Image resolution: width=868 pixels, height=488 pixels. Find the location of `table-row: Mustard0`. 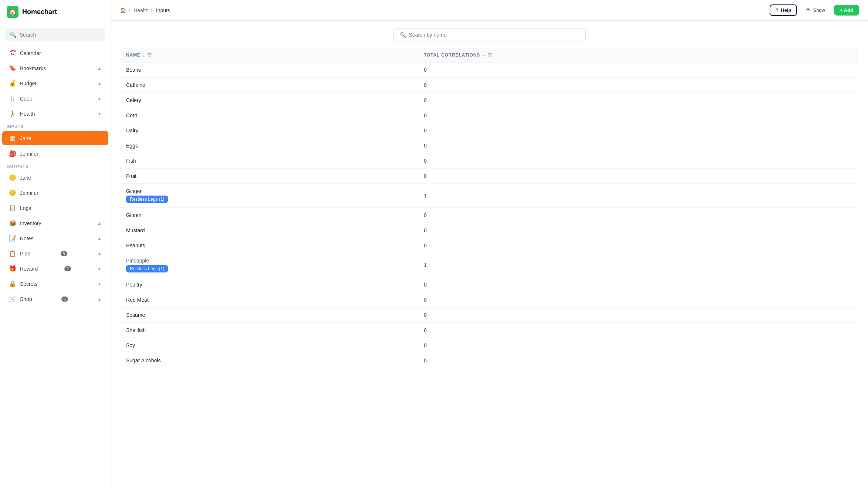

table-row: Mustard0 is located at coordinates (490, 231).